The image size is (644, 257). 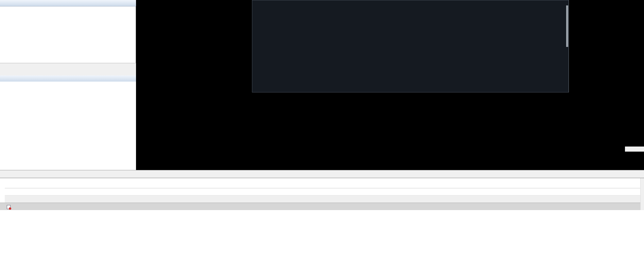 What do you see at coordinates (68, 35) in the screenshot?
I see `market-watch-table` at bounding box center [68, 35].